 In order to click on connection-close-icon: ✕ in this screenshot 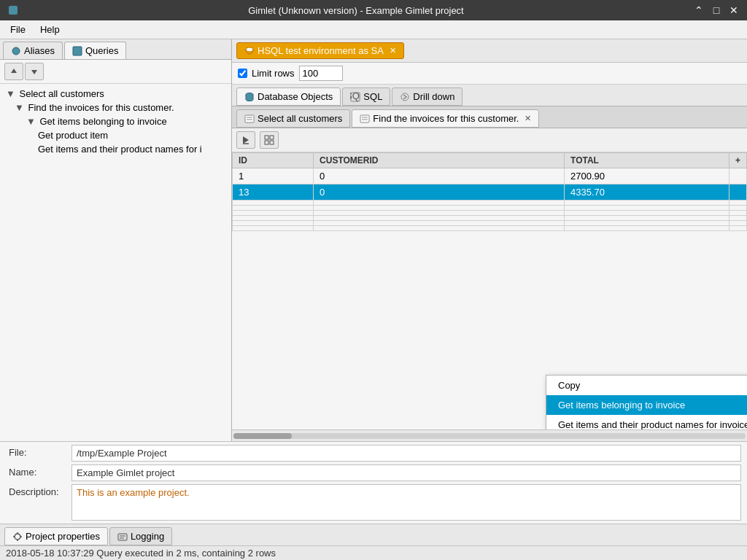, I will do `click(392, 51)`.